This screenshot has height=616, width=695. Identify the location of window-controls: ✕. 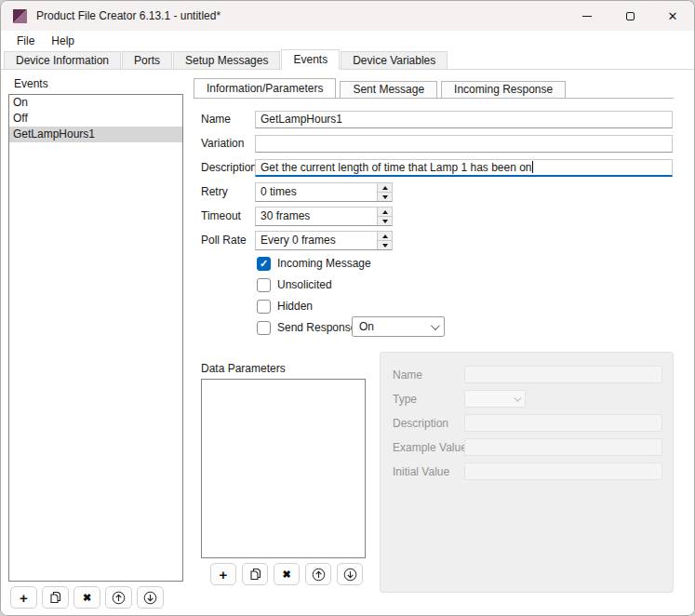
(630, 16).